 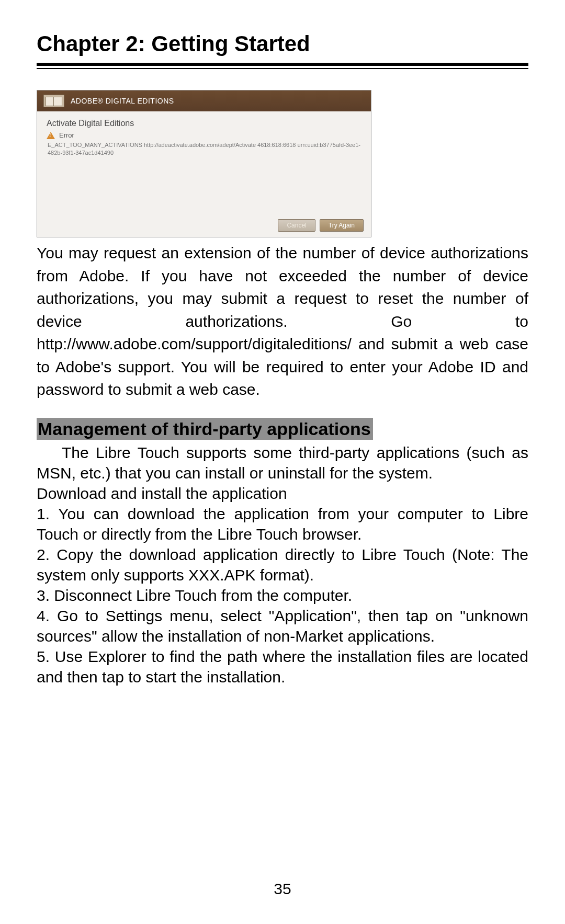 What do you see at coordinates (122, 101) in the screenshot?
I see `screenshot-app-title: ADOBE® DIGITAL EDITIONS` at bounding box center [122, 101].